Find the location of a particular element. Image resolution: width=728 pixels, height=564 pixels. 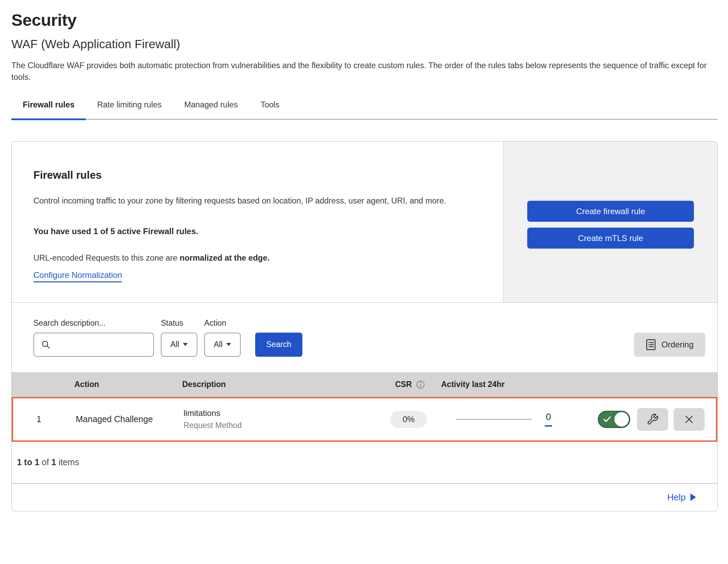

activity-count-link: 0 is located at coordinates (548, 419).